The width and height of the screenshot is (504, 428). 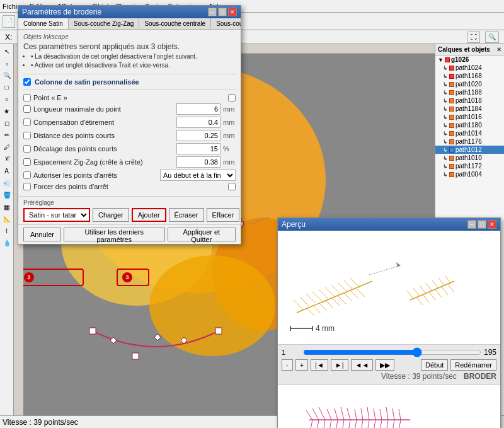 I want to click on param-label-longueur: Longueur maximale du point, so click(x=103, y=109).